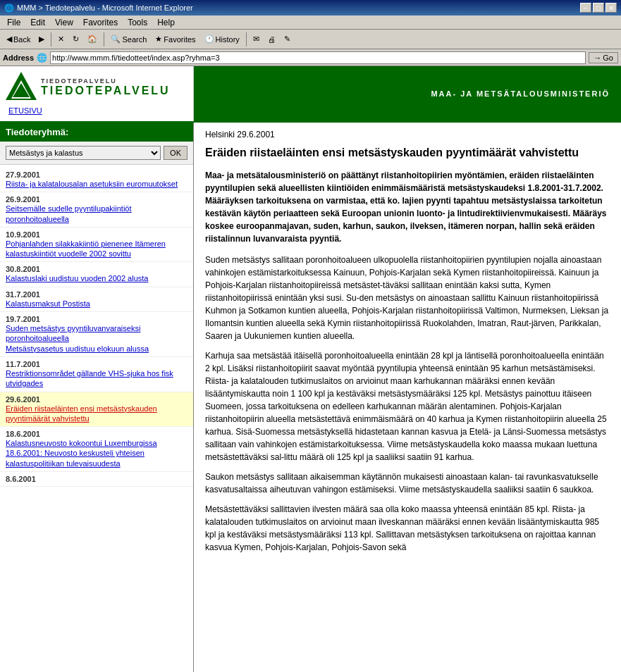 The height and width of the screenshot is (672, 621). I want to click on list-item: 30.8.2001 Kalastuslaki uudistuu vuoden 2…, so click(97, 275).